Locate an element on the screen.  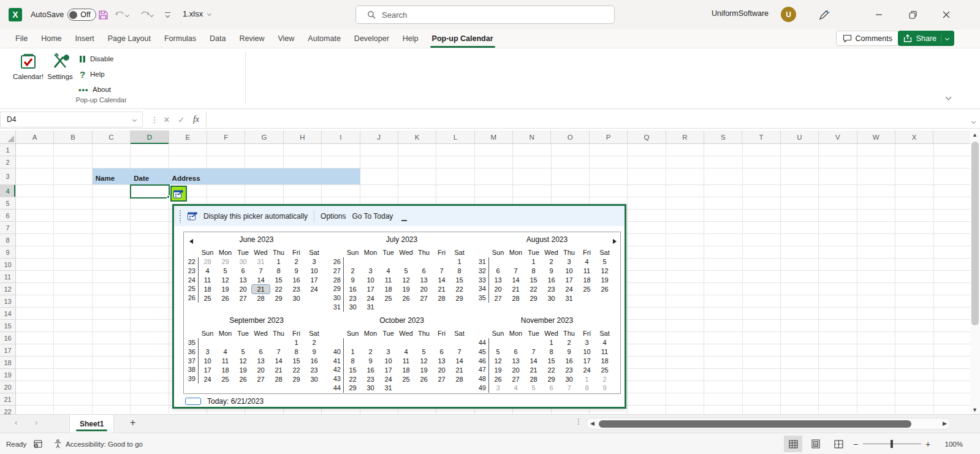
previous-months-button is located at coordinates (191, 241).